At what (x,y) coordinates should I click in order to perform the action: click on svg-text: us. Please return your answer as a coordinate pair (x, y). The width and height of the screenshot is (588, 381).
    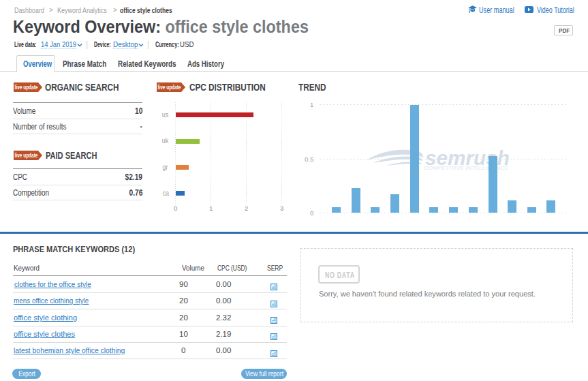
    Looking at the image, I should click on (166, 115).